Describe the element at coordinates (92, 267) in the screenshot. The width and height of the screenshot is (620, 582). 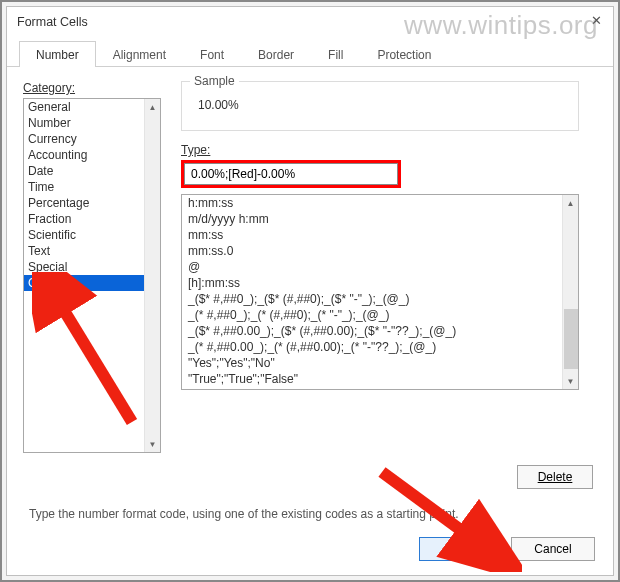
I see `category-section: Category: General Number Currency Accoun…` at that location.